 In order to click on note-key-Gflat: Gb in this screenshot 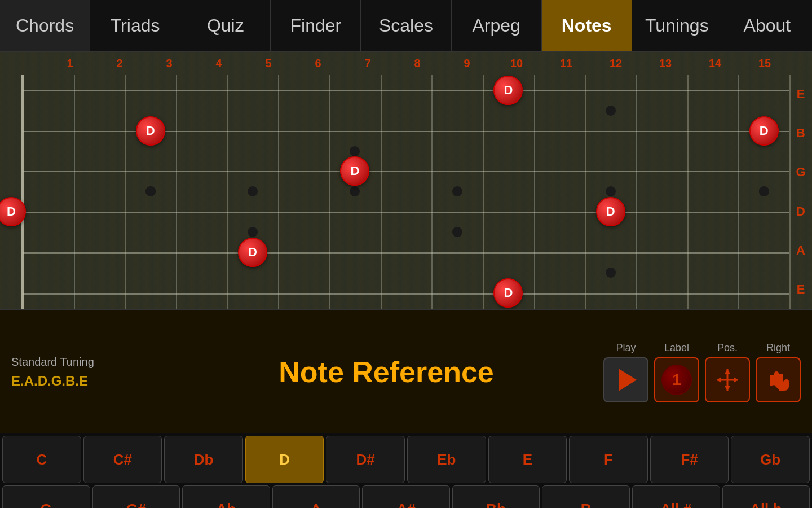, I will do `click(770, 459)`.